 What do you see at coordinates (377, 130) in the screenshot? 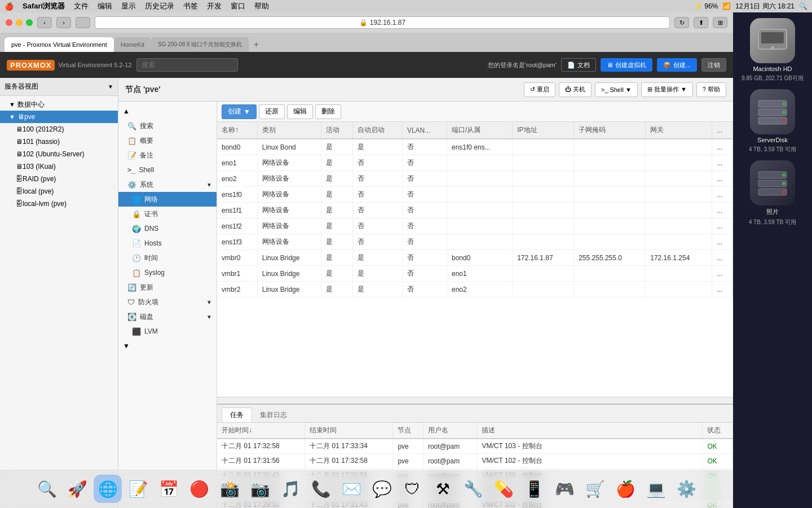
I see `col-autostart: 自动启动` at bounding box center [377, 130].